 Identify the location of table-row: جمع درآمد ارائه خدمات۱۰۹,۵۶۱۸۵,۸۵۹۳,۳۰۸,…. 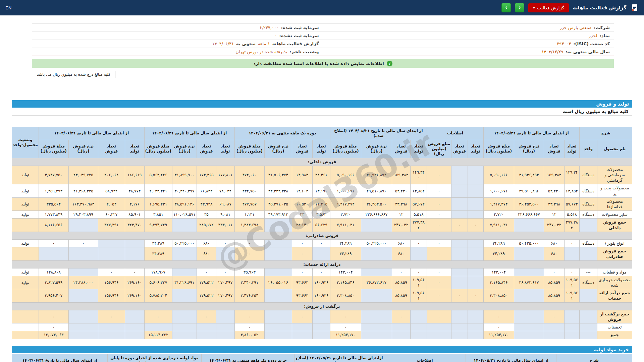
(322, 296).